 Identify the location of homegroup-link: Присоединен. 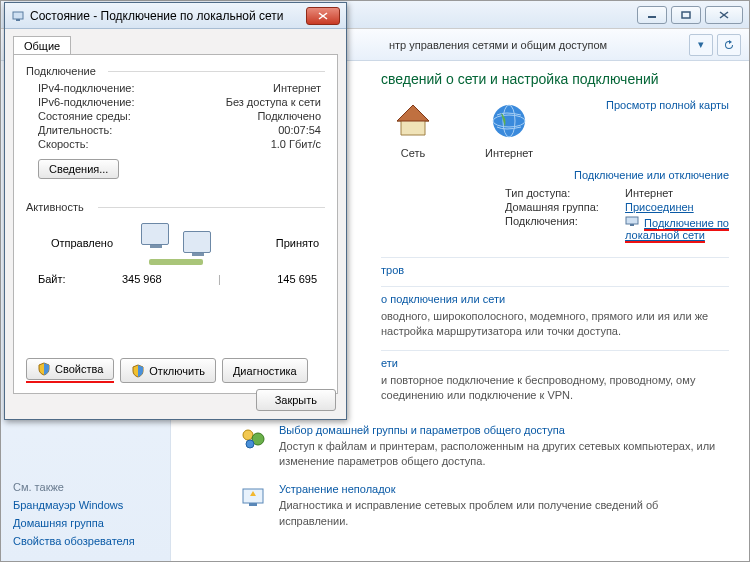
(660, 207).